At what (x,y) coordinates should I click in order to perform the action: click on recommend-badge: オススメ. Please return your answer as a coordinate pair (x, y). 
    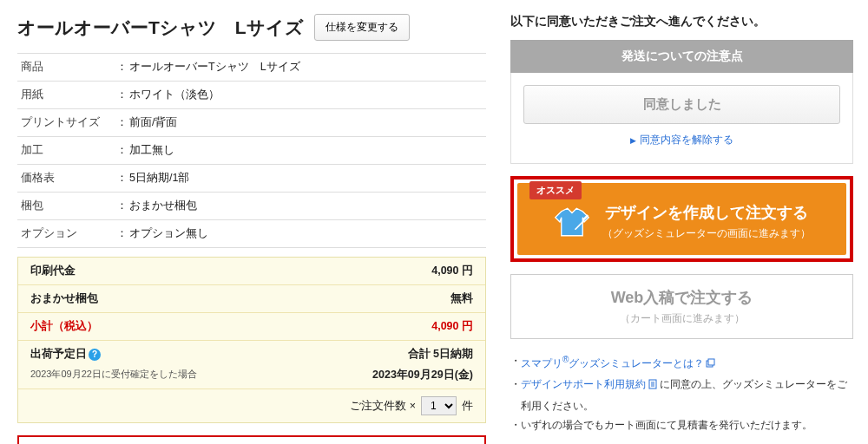
    Looking at the image, I should click on (556, 191).